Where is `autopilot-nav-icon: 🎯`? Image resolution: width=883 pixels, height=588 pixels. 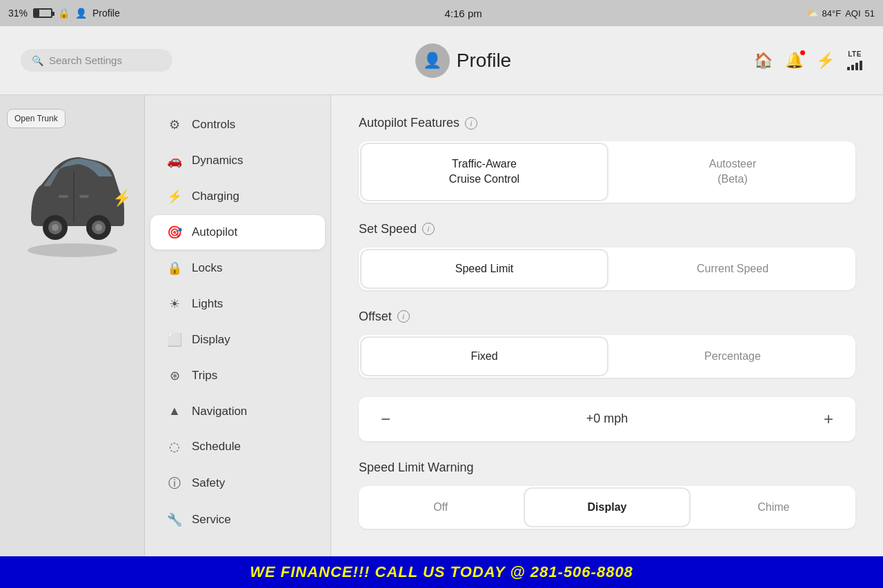 autopilot-nav-icon: 🎯 is located at coordinates (175, 232).